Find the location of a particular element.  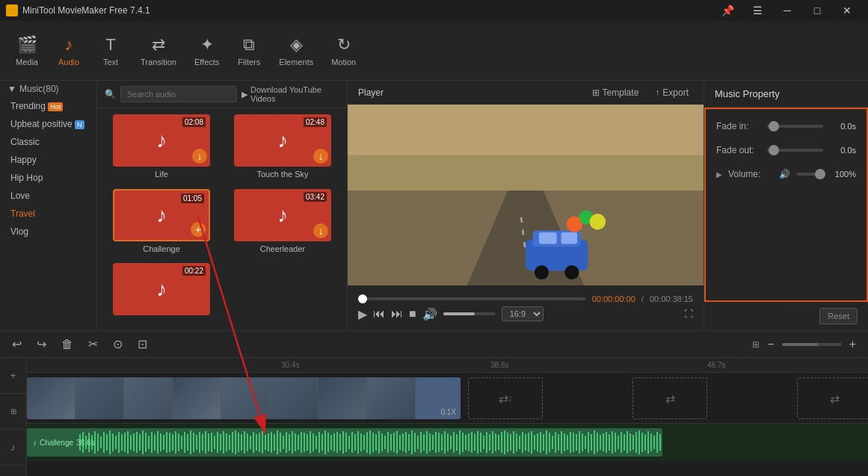

template-button: ⊞ Template is located at coordinates (616, 93).